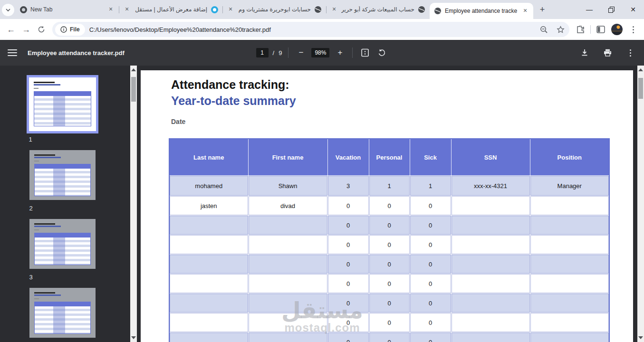  Describe the element at coordinates (70, 29) in the screenshot. I see `file-scheme-chip: File` at that location.